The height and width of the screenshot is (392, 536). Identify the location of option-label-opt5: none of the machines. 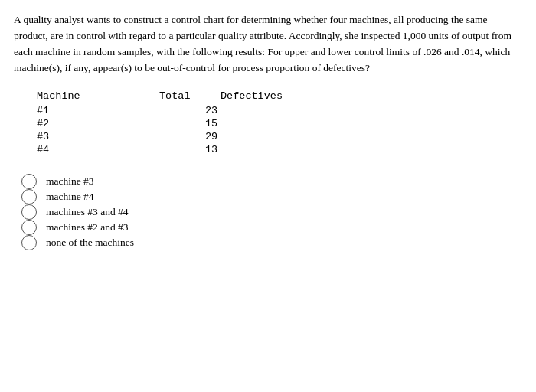
(90, 243).